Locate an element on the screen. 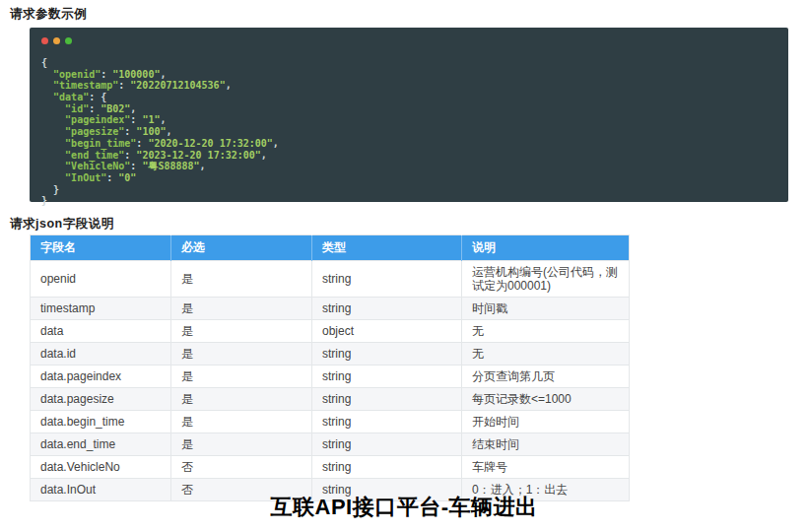 Image resolution: width=808 pixels, height=532 pixels. required-cell: 否 is located at coordinates (242, 467).